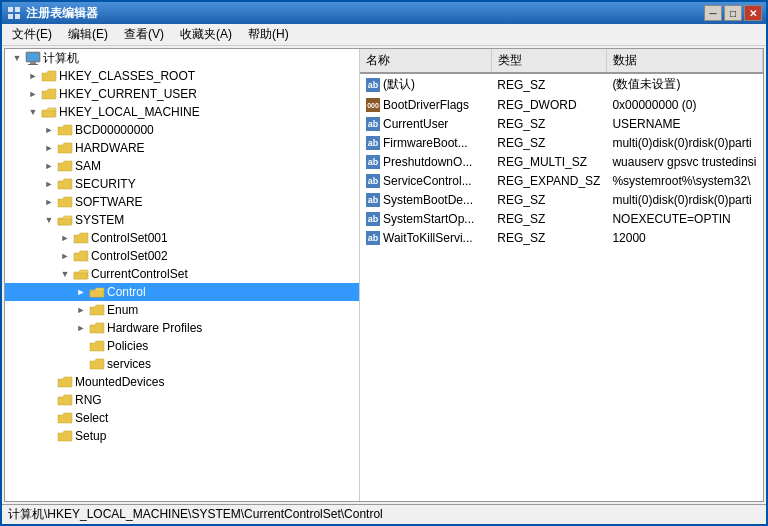  Describe the element at coordinates (120, 382) in the screenshot. I see `tree-item-mounteddevices-label: MountedDevices` at that location.